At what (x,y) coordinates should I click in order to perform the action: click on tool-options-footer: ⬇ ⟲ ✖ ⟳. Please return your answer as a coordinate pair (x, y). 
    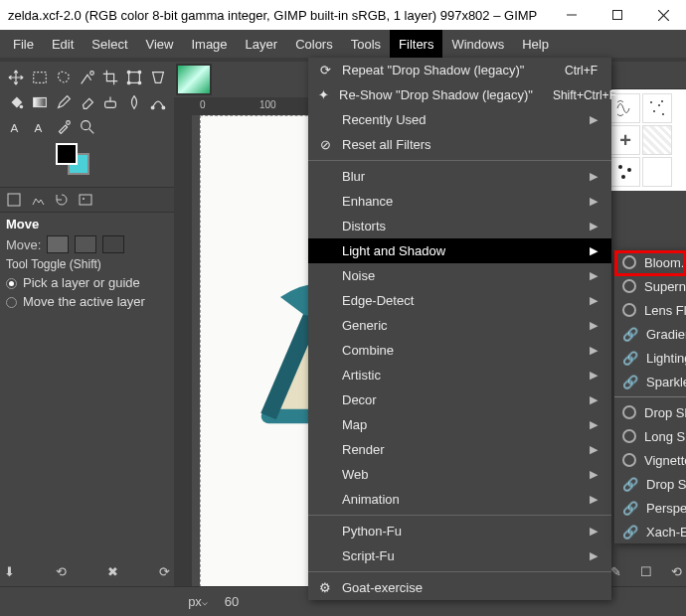
    Looking at the image, I should click on (87, 571).